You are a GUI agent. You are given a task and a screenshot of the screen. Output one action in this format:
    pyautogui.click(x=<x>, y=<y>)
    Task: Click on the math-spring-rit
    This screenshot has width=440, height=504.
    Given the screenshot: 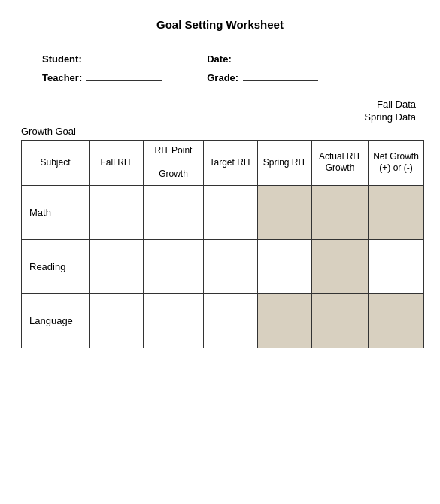 What is the action you would take?
    pyautogui.click(x=285, y=212)
    